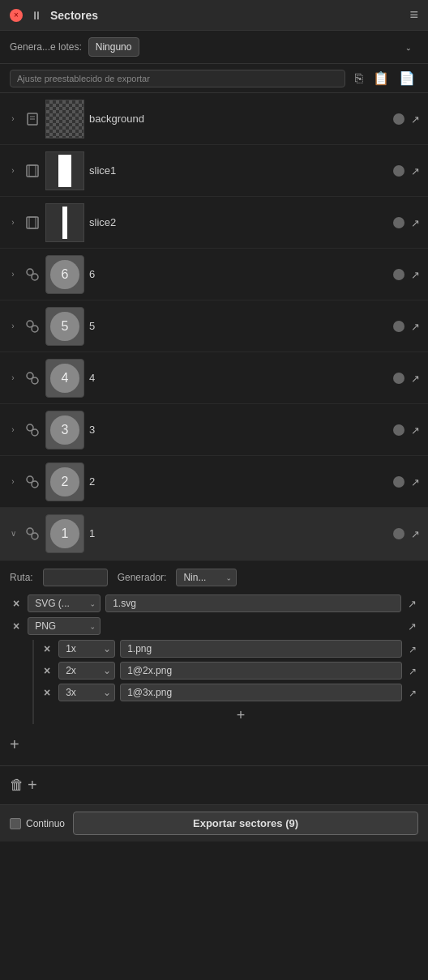 This screenshot has height=980, width=428. What do you see at coordinates (413, 693) in the screenshot?
I see `scale-3x-external-link-icon: ↗︎` at bounding box center [413, 693].